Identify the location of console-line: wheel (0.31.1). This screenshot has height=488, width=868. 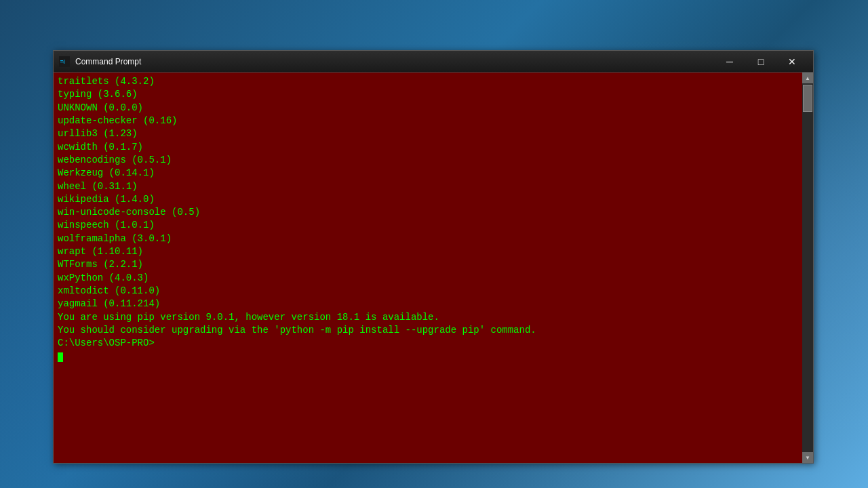
(428, 187).